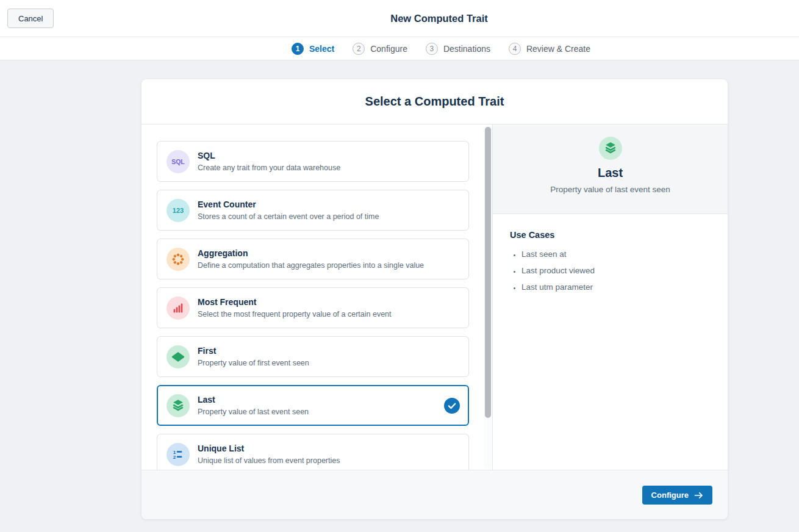 This screenshot has height=532, width=799. What do you see at coordinates (254, 356) in the screenshot?
I see `trait-text: FirstProperty value of first event seen` at bounding box center [254, 356].